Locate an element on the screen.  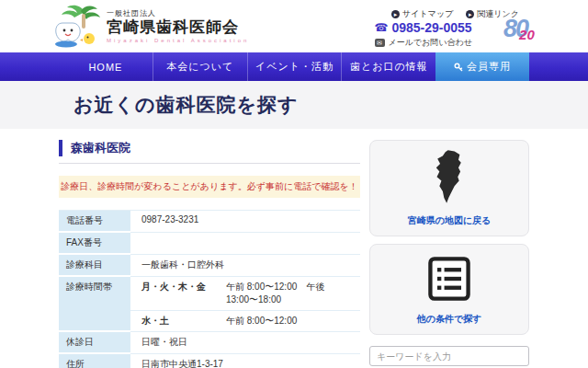
phone-icon: ☎ is located at coordinates (382, 28).